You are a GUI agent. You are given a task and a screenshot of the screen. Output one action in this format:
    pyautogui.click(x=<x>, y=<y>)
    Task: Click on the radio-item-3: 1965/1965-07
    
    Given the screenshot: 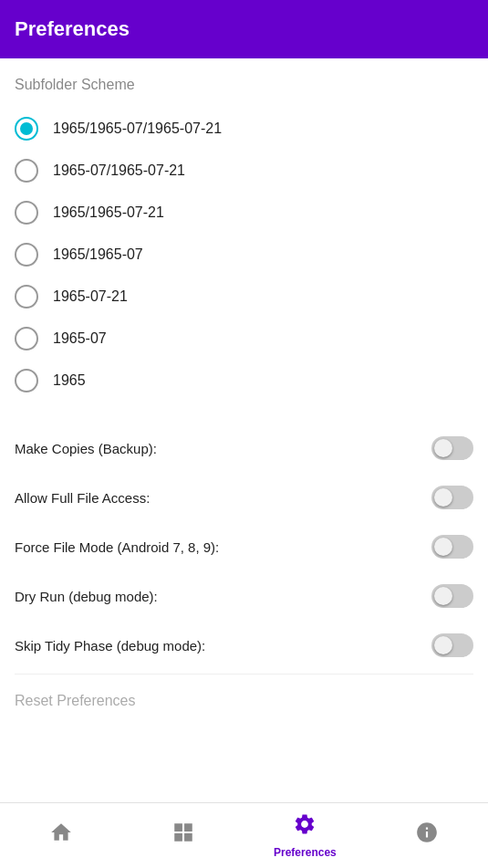 What is the action you would take?
    pyautogui.click(x=244, y=255)
    